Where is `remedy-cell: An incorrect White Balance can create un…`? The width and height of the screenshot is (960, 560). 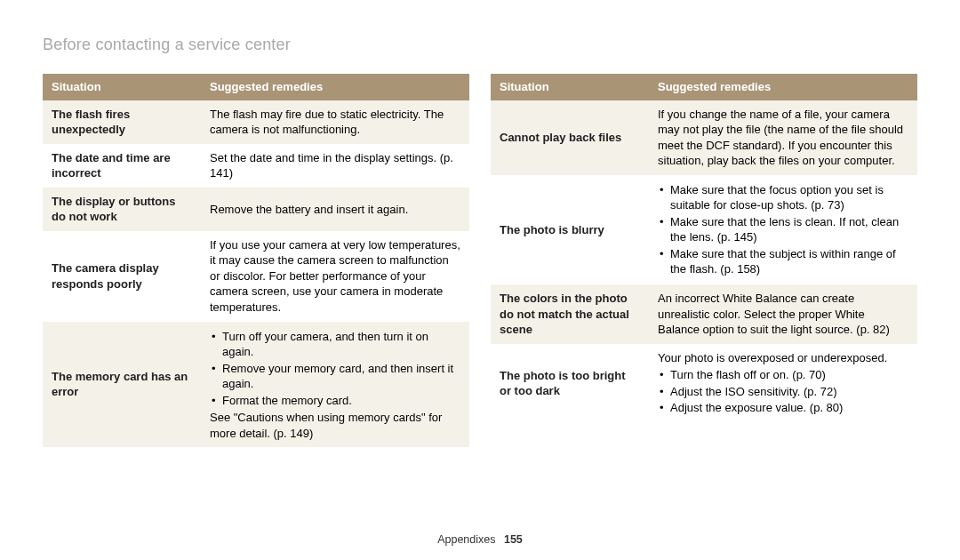
remedy-cell: An incorrect White Balance can create un… is located at coordinates (783, 315).